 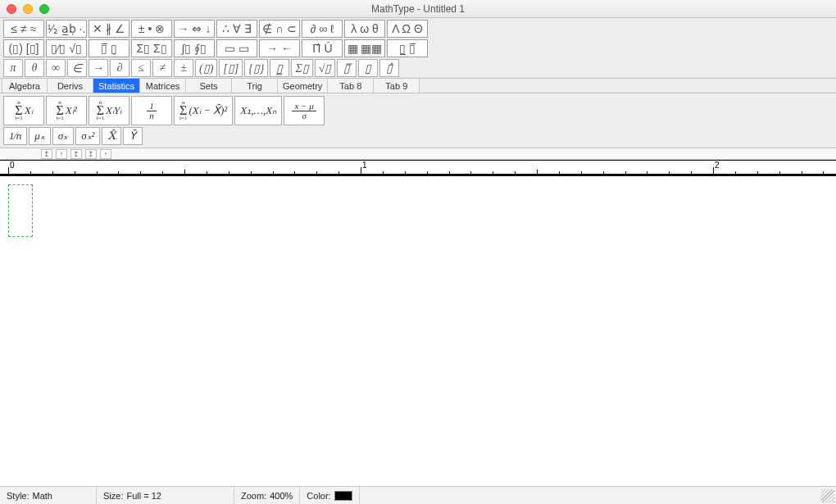 I want to click on formula-sum-xi2: nΣi=1Xᵢ², so click(x=66, y=111).